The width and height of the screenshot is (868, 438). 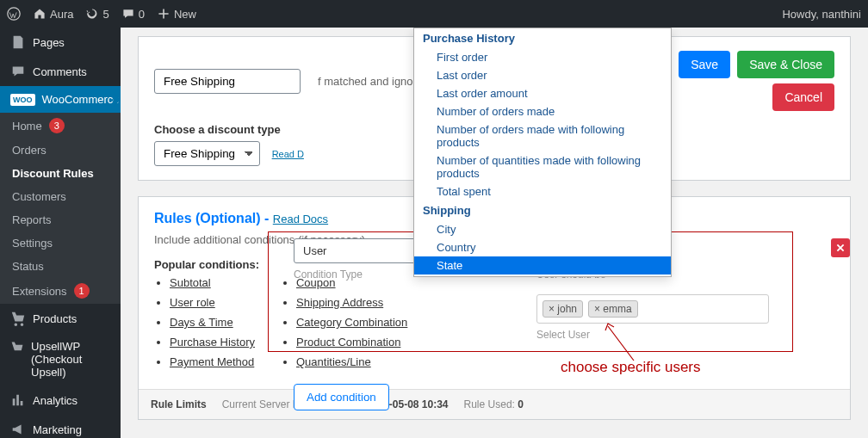 I want to click on dropdown-group: Purchase History, so click(x=542, y=38).